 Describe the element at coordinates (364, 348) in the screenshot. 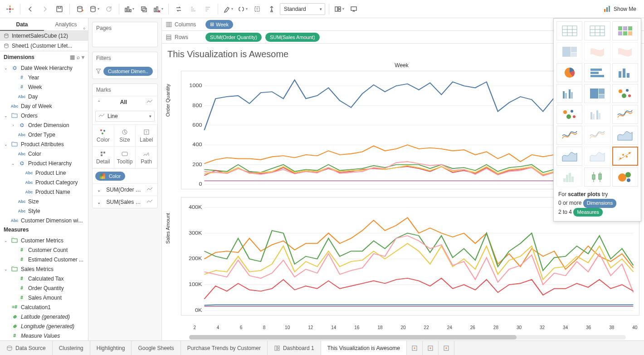

I see `sheet-tab: This Visualization is Awesome` at that location.